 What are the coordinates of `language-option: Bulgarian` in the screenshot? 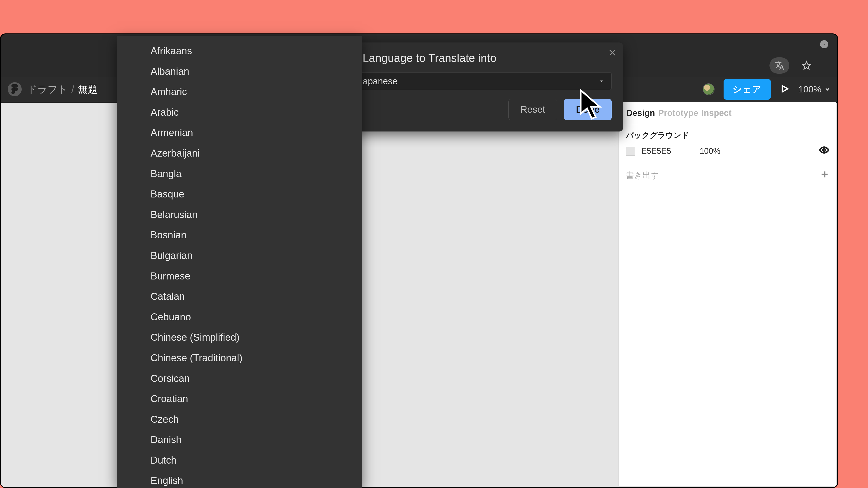 It's located at (240, 256).